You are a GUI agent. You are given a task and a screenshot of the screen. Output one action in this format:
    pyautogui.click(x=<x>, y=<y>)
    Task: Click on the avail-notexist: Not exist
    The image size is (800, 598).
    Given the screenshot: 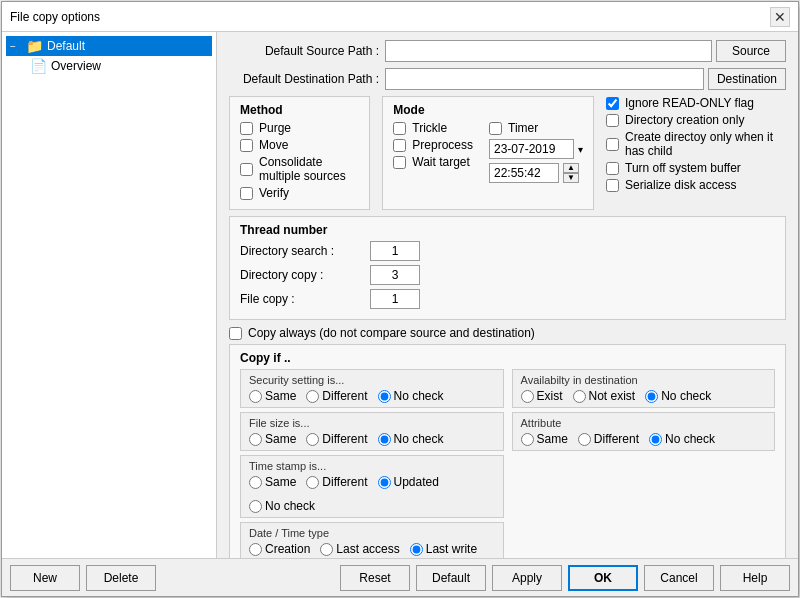 What is the action you would take?
    pyautogui.click(x=604, y=396)
    